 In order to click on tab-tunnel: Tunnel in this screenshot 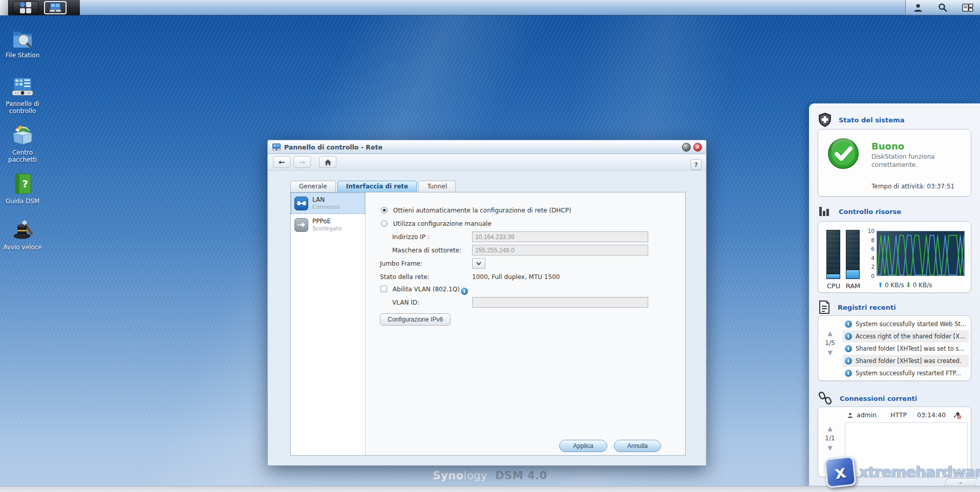, I will do `click(437, 186)`.